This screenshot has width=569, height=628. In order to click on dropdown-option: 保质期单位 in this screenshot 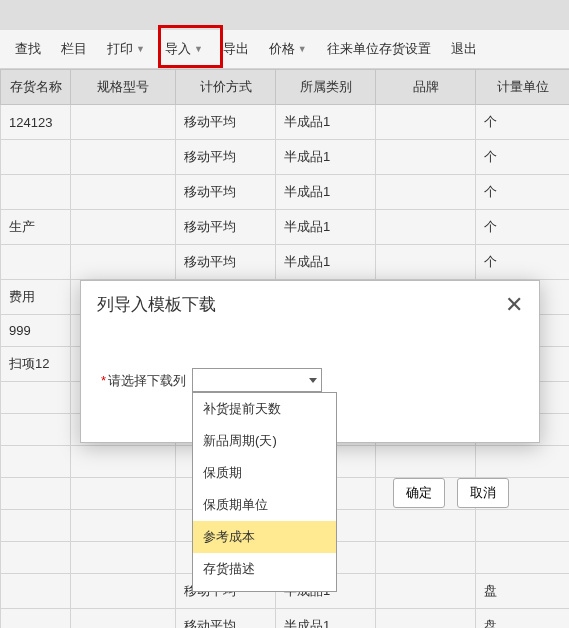, I will do `click(264, 505)`.